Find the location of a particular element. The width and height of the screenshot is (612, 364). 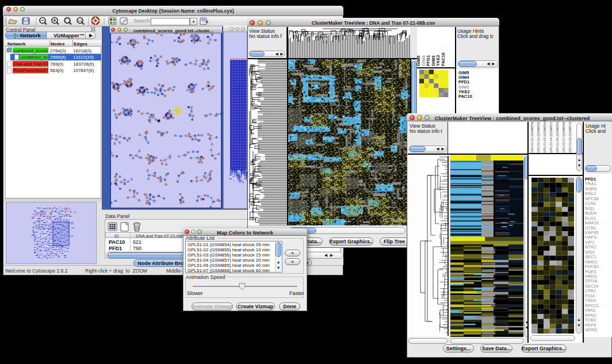

svg-text: GPL51-08 (GSM872) is located at coordinates (570, 137).